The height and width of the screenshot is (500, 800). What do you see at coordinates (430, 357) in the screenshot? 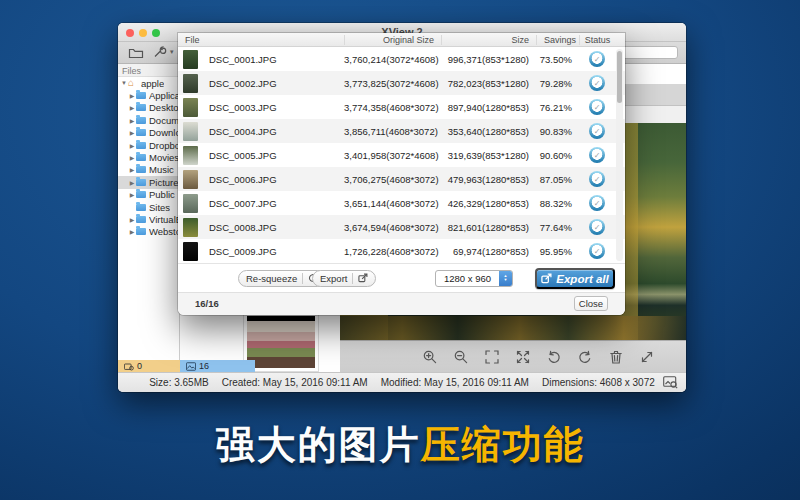
I see `zoom-in-icon` at bounding box center [430, 357].